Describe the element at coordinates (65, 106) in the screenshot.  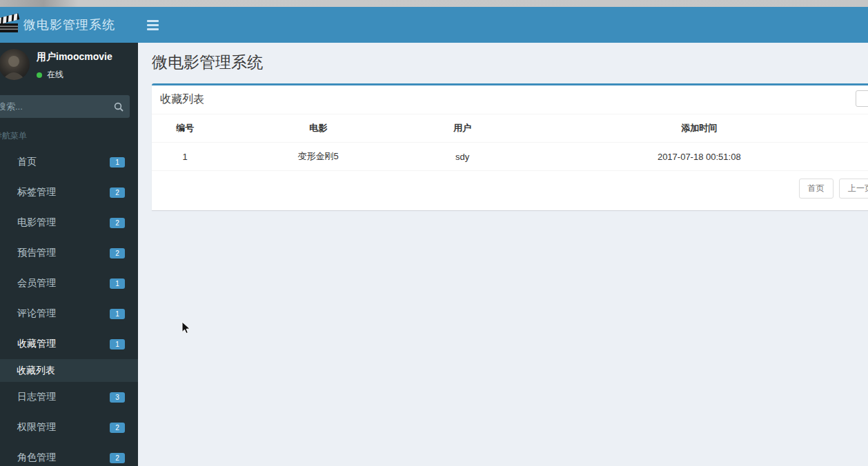
I see `sidebar-search` at that location.